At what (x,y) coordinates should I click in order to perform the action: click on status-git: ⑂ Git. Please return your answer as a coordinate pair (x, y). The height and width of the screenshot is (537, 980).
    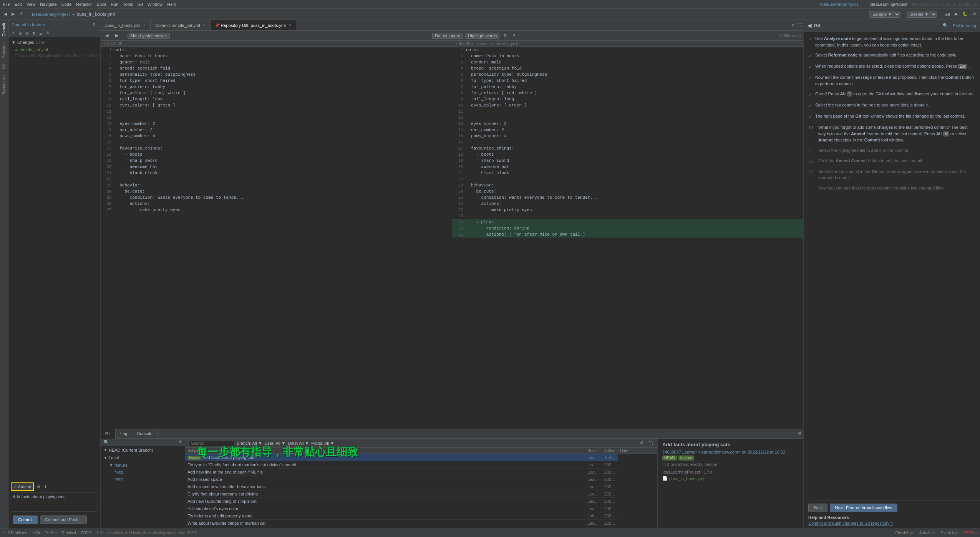
    Looking at the image, I should click on (36, 533).